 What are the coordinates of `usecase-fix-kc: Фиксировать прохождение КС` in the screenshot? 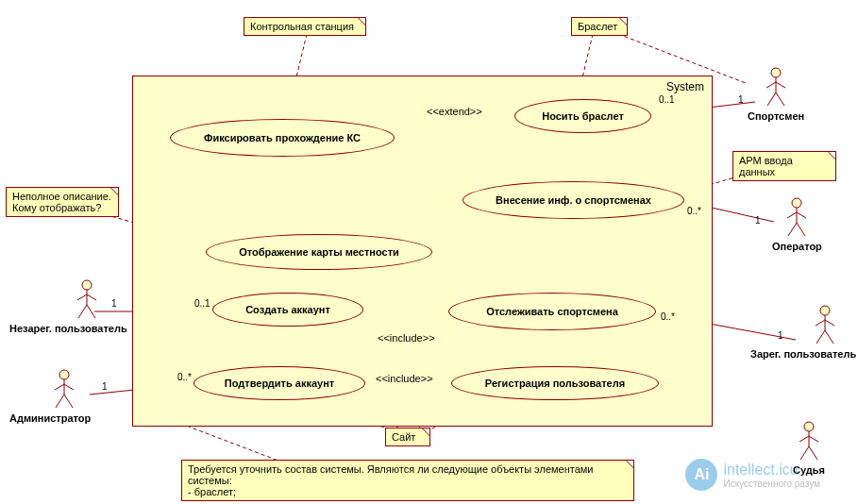 It's located at (282, 138).